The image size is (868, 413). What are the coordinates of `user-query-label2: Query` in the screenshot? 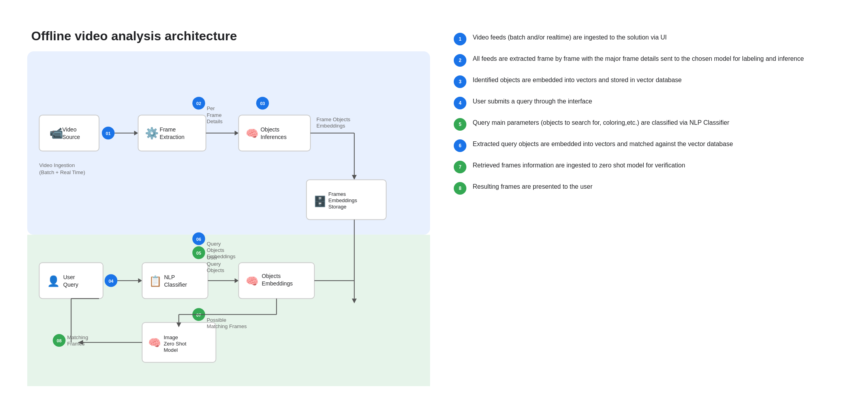 It's located at (71, 285).